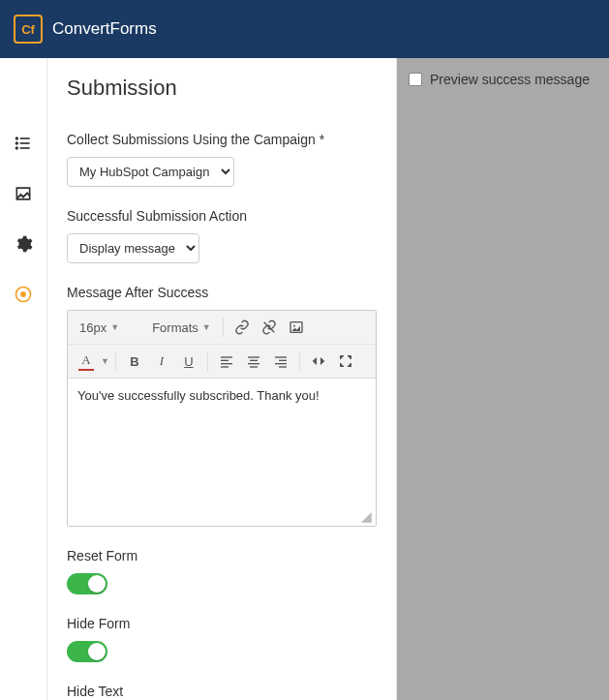 Image resolution: width=609 pixels, height=700 pixels. What do you see at coordinates (105, 29) in the screenshot?
I see `app-brand: ConvertForms` at bounding box center [105, 29].